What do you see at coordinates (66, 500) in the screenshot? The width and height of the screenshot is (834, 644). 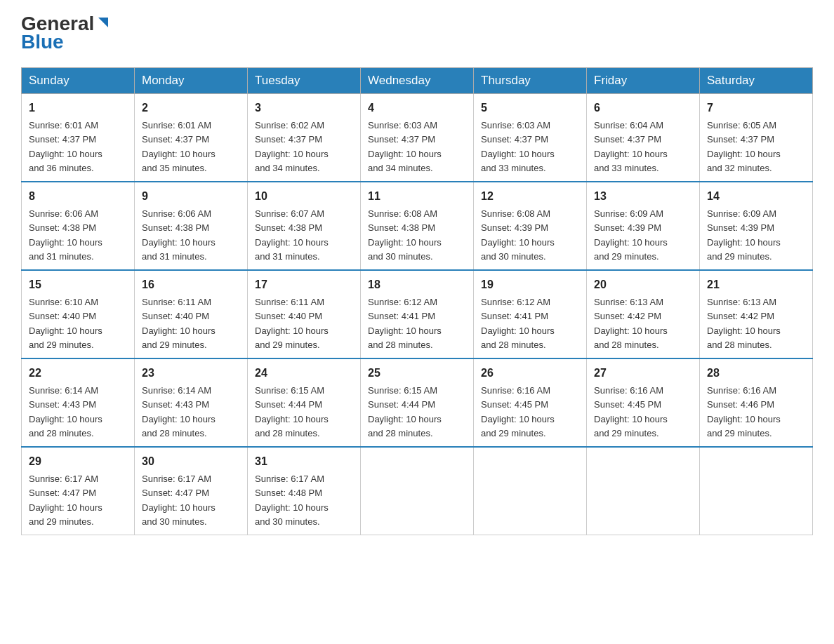 I see `day-info: Sunrise: 6:17 AMSunset: 4:47 PMDaylight:…` at bounding box center [66, 500].